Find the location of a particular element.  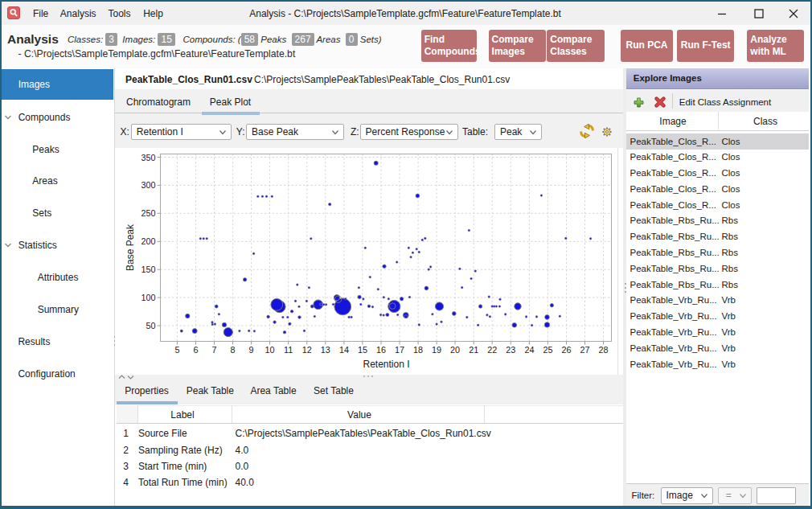

svg-text: 300 is located at coordinates (148, 185).